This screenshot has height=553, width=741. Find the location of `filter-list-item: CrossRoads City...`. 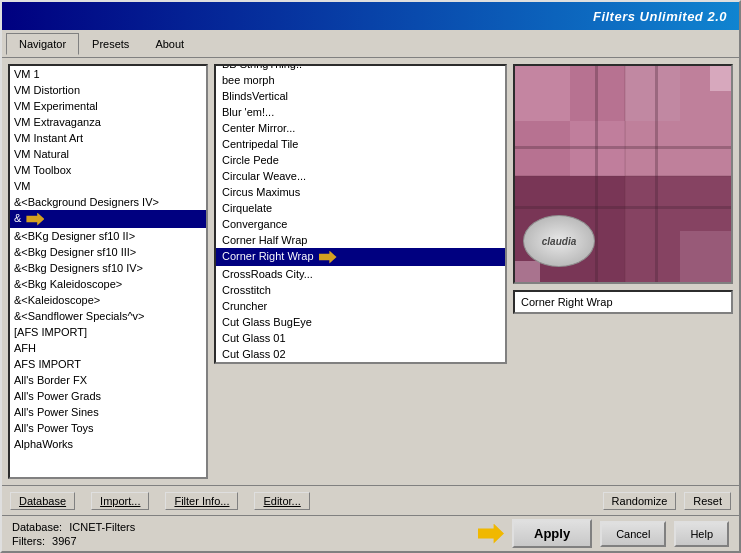

filter-list-item: CrossRoads City... is located at coordinates (360, 274).